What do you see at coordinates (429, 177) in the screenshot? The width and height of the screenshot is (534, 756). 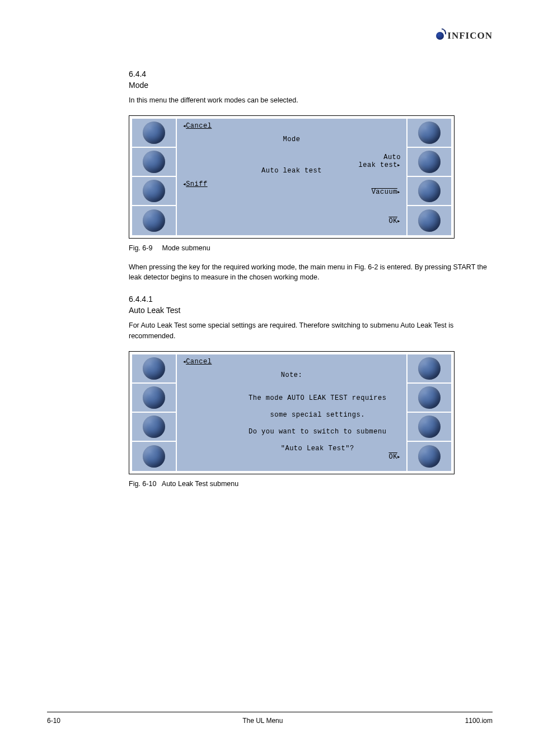 I see `right-button-column` at bounding box center [429, 177].